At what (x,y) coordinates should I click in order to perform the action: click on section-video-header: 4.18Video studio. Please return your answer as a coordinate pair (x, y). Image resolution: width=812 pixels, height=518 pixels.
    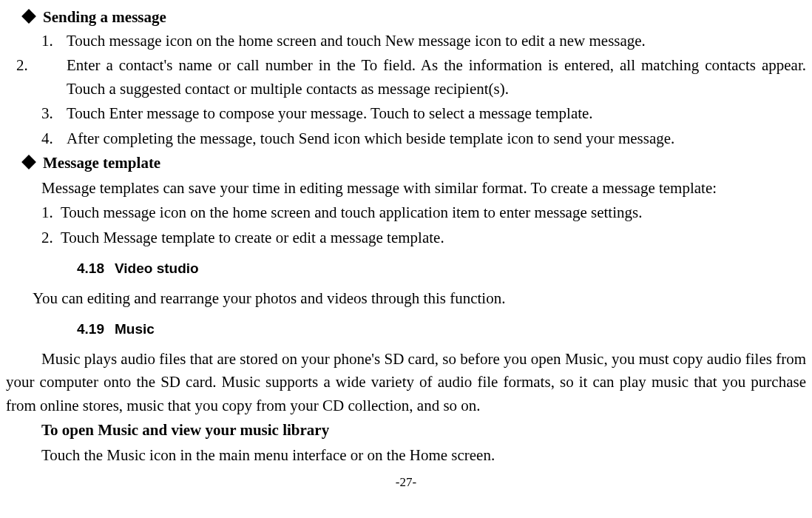
    Looking at the image, I should click on (441, 269).